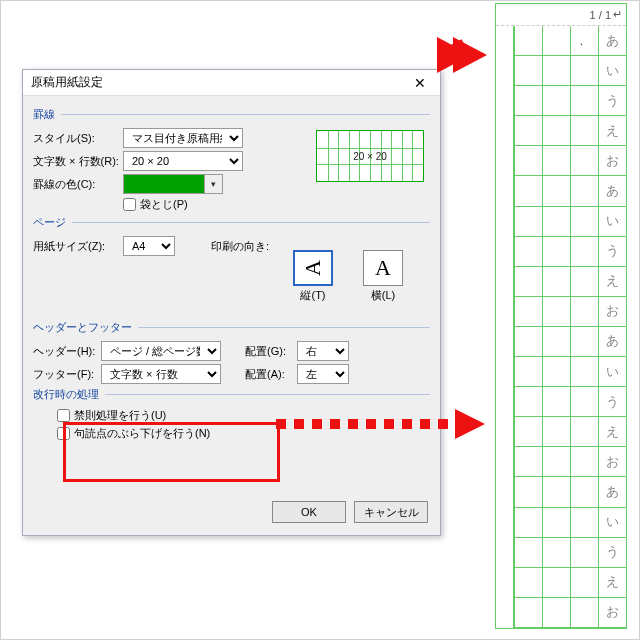  Describe the element at coordinates (183, 161) in the screenshot. I see `gridsize-select: 20 × 20` at that location.